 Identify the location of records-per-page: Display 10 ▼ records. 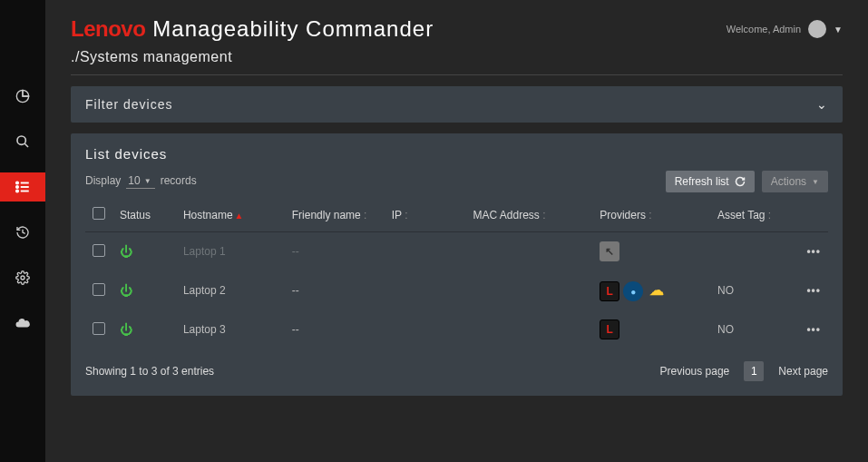
(141, 182).